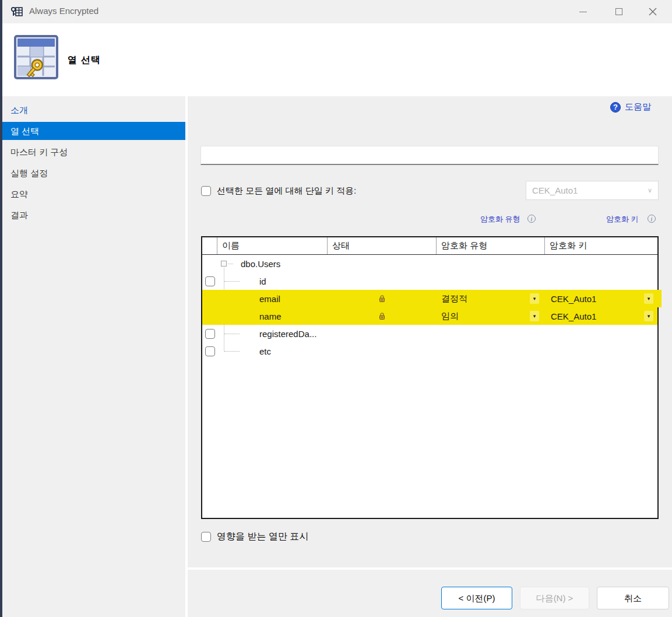 This screenshot has width=672, height=617. I want to click on wizard-header: 열 선택, so click(337, 59).